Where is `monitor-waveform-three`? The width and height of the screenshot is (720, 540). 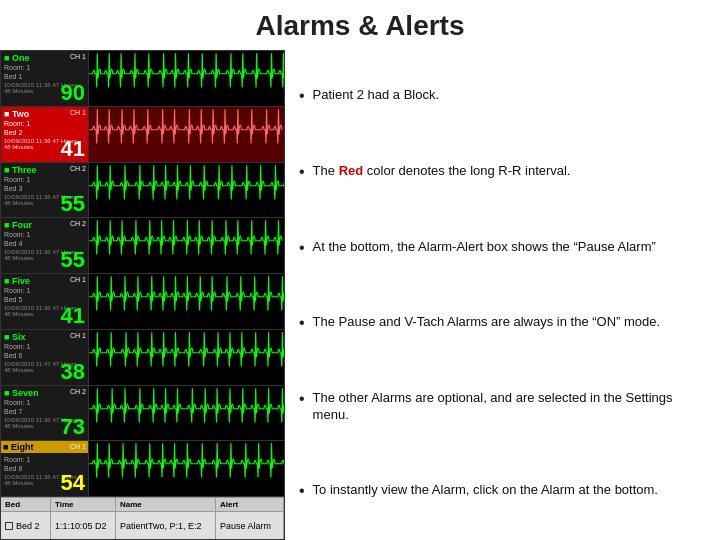 monitor-waveform-three is located at coordinates (186, 190).